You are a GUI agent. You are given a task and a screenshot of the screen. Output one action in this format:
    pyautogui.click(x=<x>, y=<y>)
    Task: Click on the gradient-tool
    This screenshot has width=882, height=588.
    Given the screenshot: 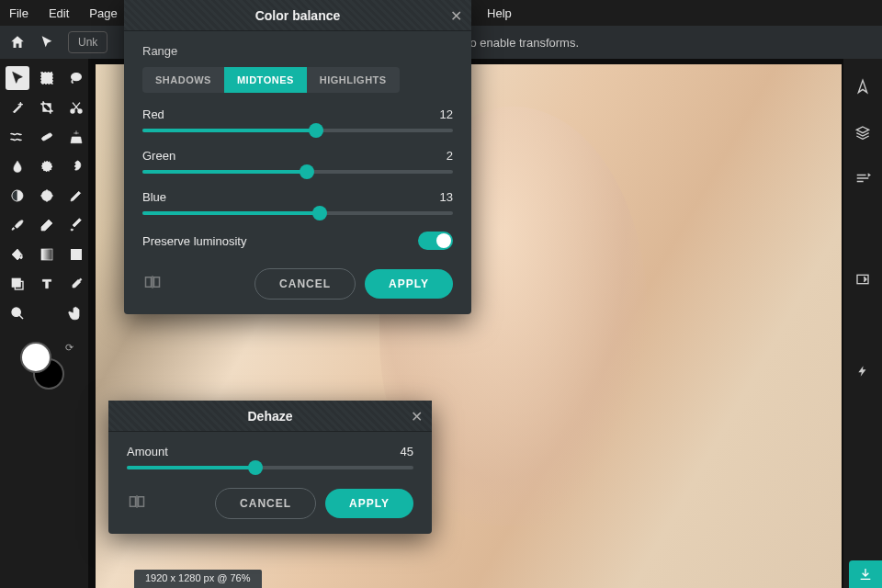 What is the action you would take?
    pyautogui.click(x=47, y=254)
    